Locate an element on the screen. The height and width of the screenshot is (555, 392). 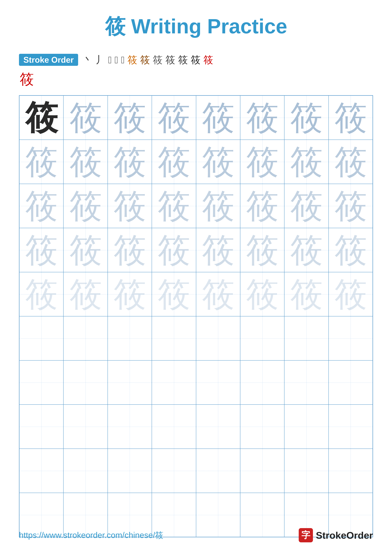
grid-cell-r7c2 is located at coordinates (86, 382).